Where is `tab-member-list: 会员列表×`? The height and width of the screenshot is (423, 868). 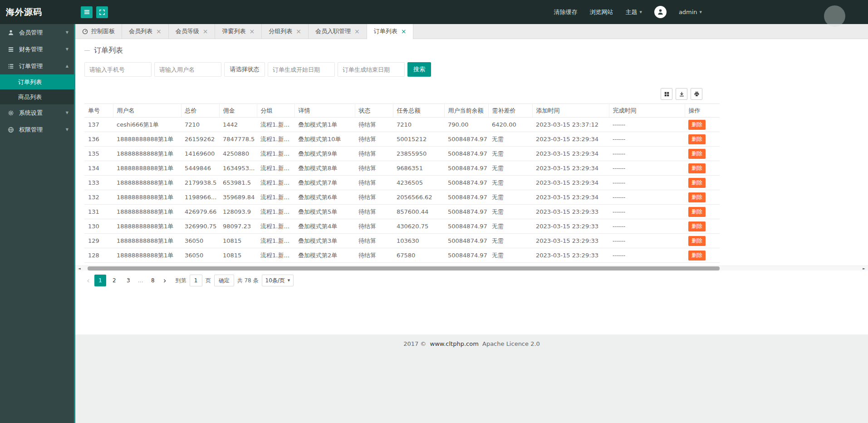
tab-member-list: 会员列表× is located at coordinates (145, 31).